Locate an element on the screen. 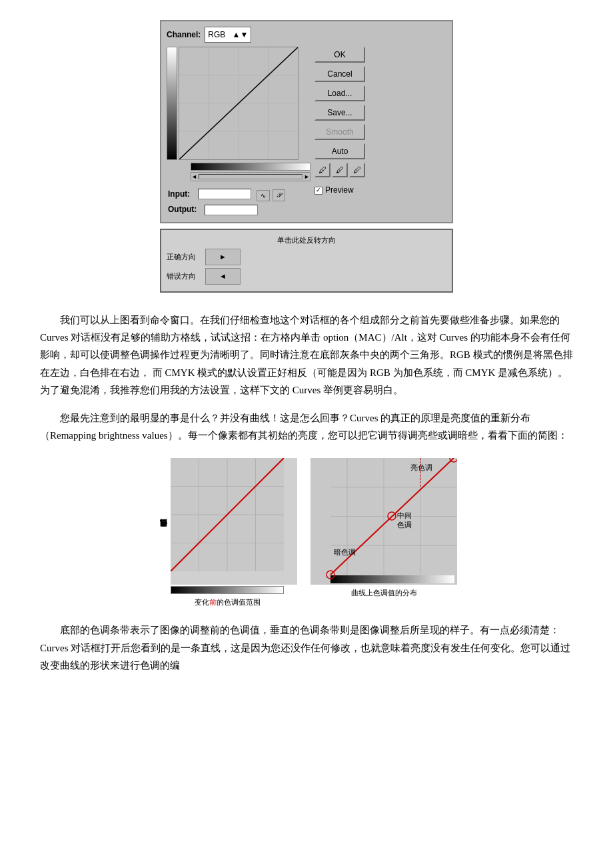 The image size is (613, 868). x-gradient-section: ◄ ► is located at coordinates (245, 172).